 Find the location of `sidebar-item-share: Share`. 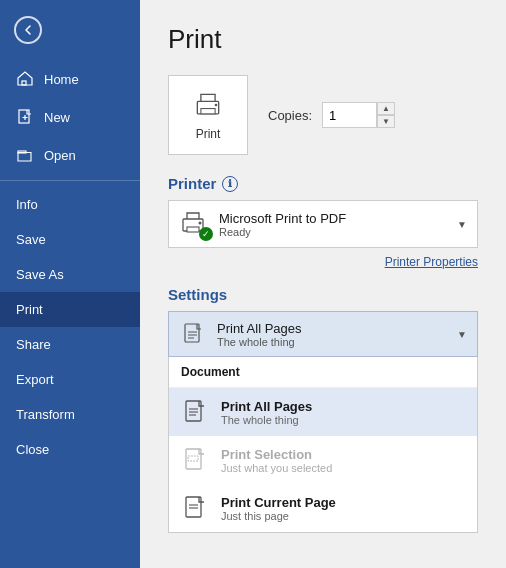

sidebar-item-share: Share is located at coordinates (70, 344).